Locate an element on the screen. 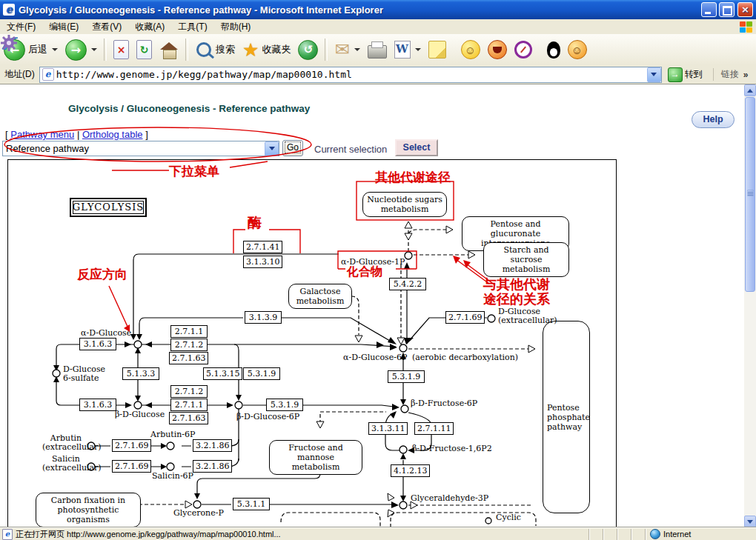  address-input is located at coordinates (351, 75).